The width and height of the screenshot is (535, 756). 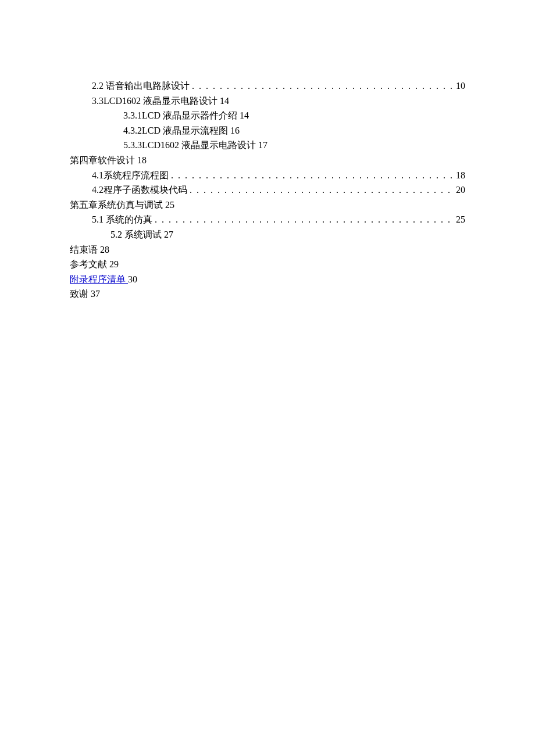 What do you see at coordinates (268, 235) in the screenshot?
I see `toc-entry: 5.2 系统调试 27` at bounding box center [268, 235].